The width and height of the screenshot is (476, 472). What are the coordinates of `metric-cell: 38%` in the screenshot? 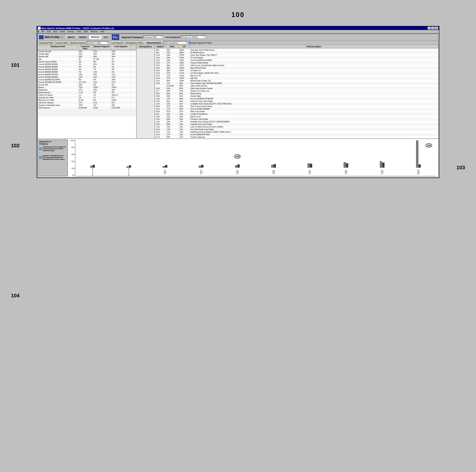 It's located at (172, 70).